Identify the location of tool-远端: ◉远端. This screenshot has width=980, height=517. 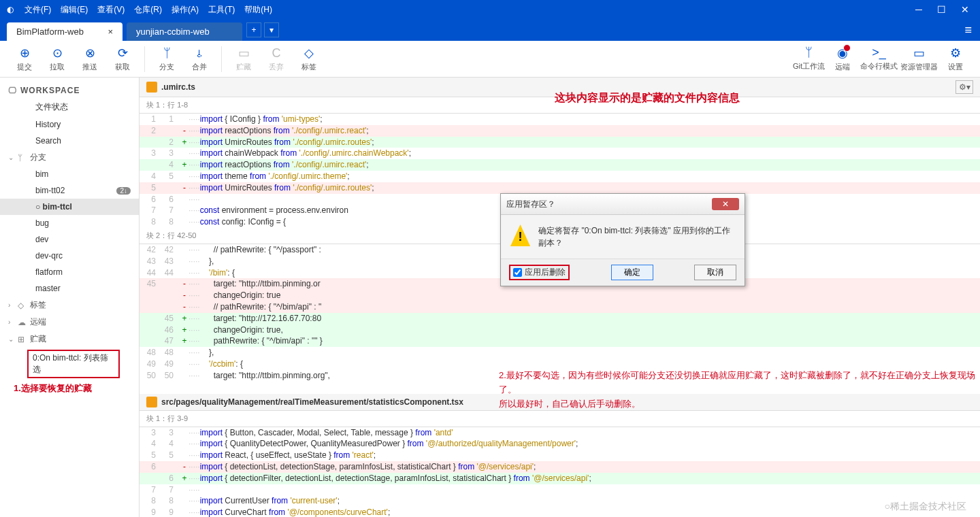
(843, 59).